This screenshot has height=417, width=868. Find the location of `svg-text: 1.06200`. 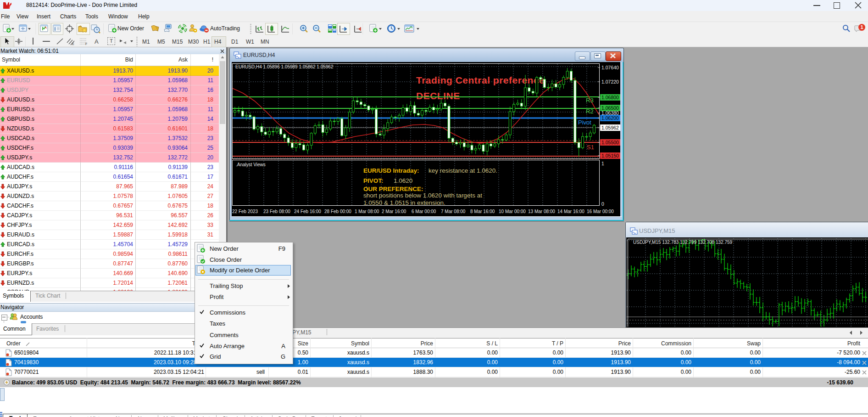

svg-text: 1.06200 is located at coordinates (610, 118).